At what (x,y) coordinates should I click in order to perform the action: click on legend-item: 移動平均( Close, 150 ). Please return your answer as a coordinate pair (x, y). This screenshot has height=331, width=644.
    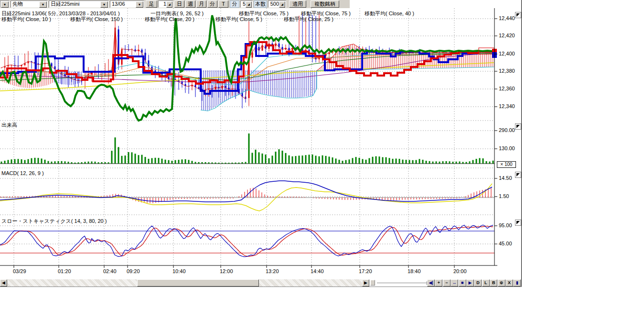
    Looking at the image, I should click on (97, 19).